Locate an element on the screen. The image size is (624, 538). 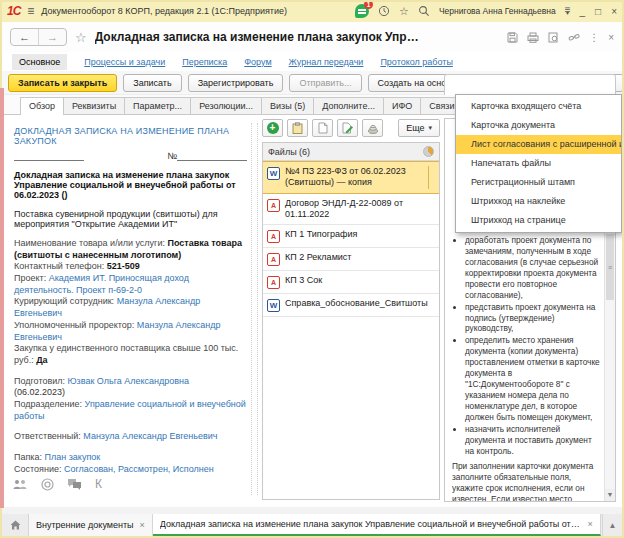
taskbar-tab-label: Докладная записка на изменение плана зак… is located at coordinates (371, 524).